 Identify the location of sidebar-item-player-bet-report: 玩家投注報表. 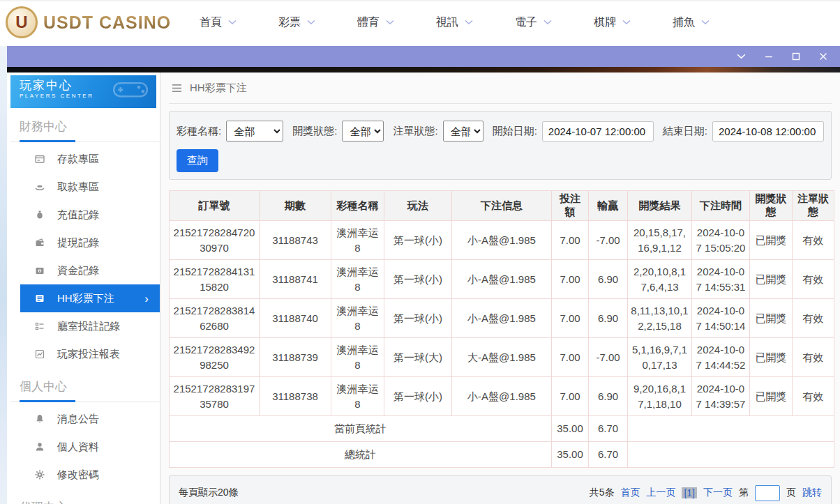
(85, 354).